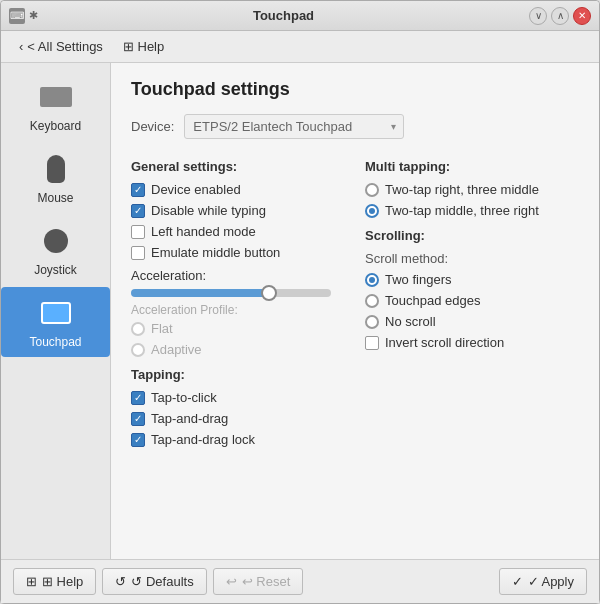 The width and height of the screenshot is (600, 604). What do you see at coordinates (518, 582) in the screenshot?
I see `apply-checkmark-icon: ✓` at bounding box center [518, 582].